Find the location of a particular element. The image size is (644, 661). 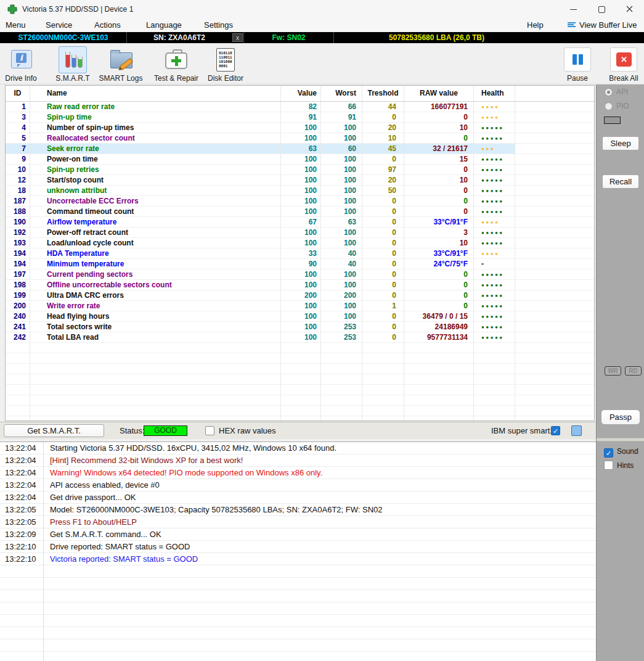

cell-name: Load/unload cycle count is located at coordinates (155, 243).